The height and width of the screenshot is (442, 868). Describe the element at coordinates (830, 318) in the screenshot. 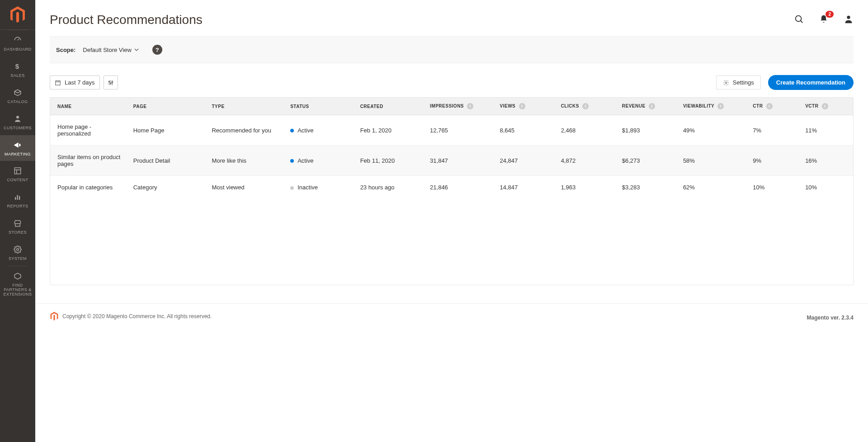

I see `version-text: Magento ver. 2.3.4` at that location.